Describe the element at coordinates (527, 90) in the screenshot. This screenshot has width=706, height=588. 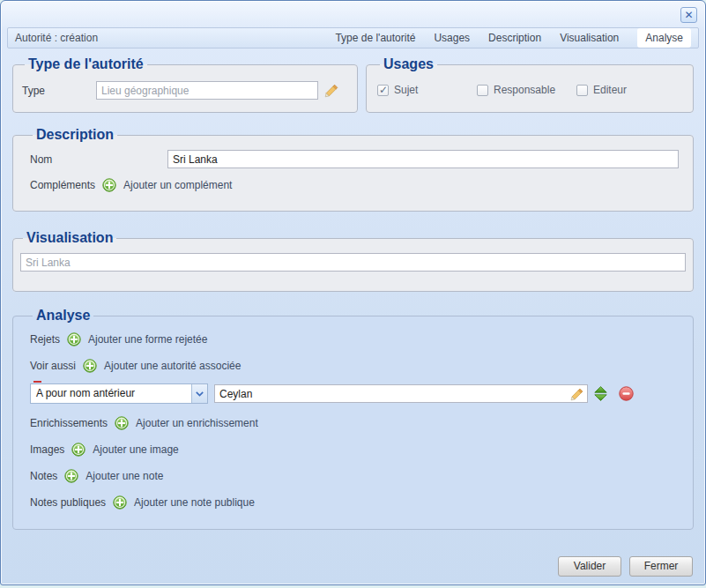
I see `usage-responsable: Responsable` at that location.